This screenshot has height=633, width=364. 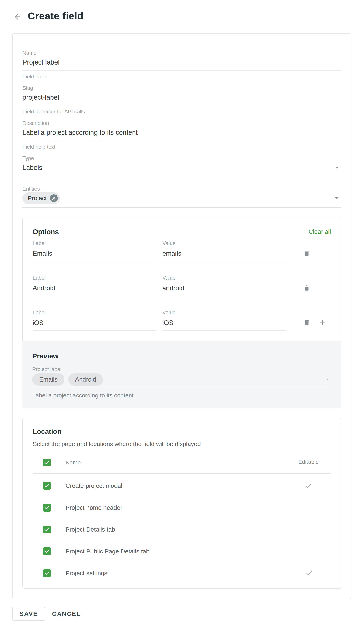 What do you see at coordinates (176, 551) in the screenshot?
I see `location-row-name: Project Public Page Details tab` at bounding box center [176, 551].